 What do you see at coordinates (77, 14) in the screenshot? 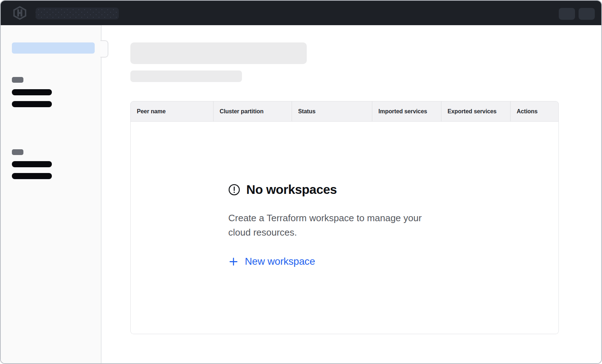
I see `org-picker-skeleton` at bounding box center [77, 14].